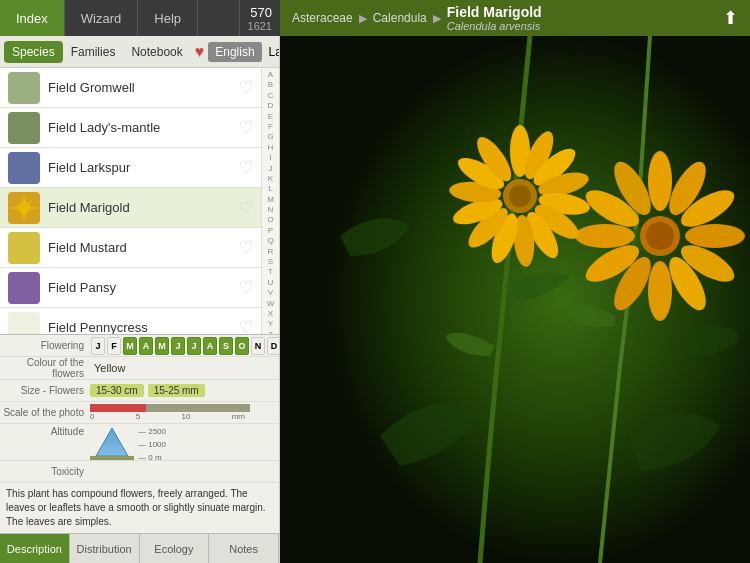  What do you see at coordinates (260, 18) in the screenshot?
I see `counter: 570 1621` at bounding box center [260, 18].